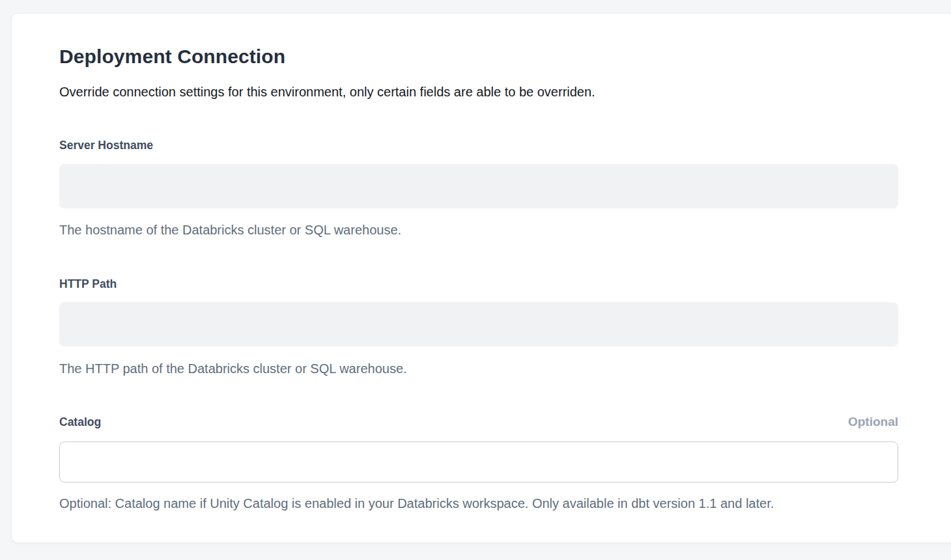 The height and width of the screenshot is (560, 951). I want to click on server-hostname-label: Server Hostname, so click(479, 145).